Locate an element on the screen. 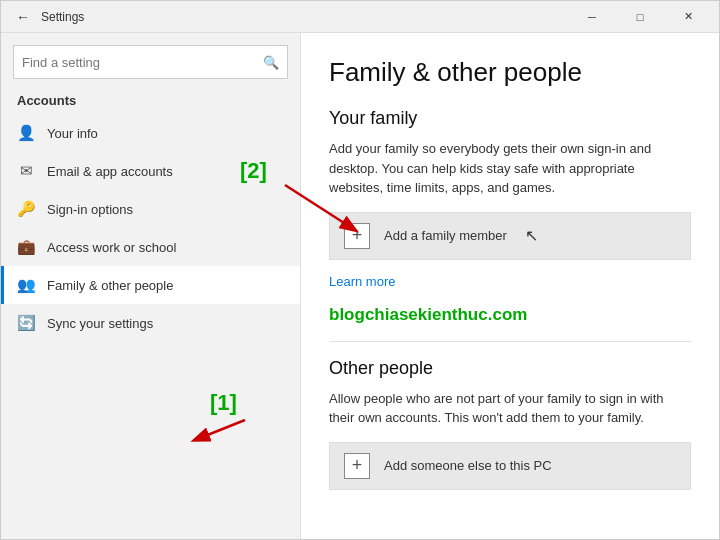  sidebar-item-sync: 🔄 Sync your settings is located at coordinates (150, 323).